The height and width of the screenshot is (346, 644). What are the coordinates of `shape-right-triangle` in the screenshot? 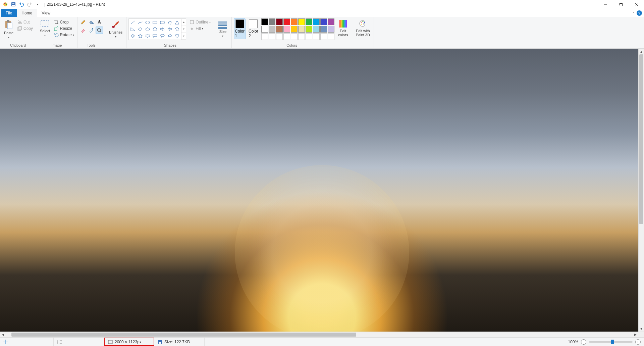 It's located at (133, 29).